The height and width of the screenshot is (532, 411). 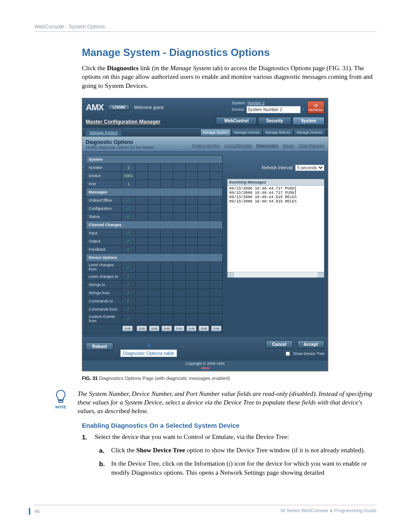 What do you see at coordinates (303, 109) in the screenshot?
I see `chevron-down-icon: ▾` at bounding box center [303, 109].